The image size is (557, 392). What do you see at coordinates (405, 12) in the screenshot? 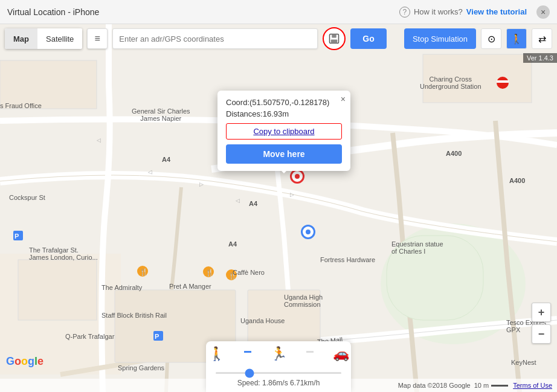
I see `help-question-icon: ?` at bounding box center [405, 12].